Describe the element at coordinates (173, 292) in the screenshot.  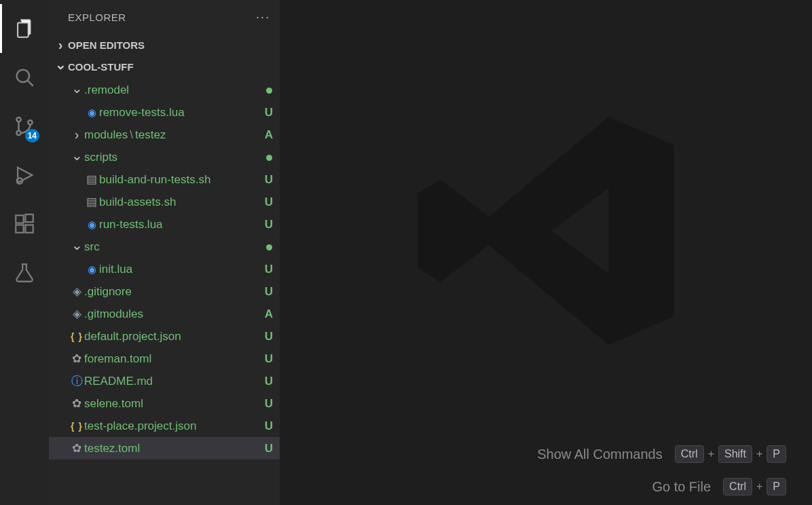
I see `file-label: .gitignore` at that location.